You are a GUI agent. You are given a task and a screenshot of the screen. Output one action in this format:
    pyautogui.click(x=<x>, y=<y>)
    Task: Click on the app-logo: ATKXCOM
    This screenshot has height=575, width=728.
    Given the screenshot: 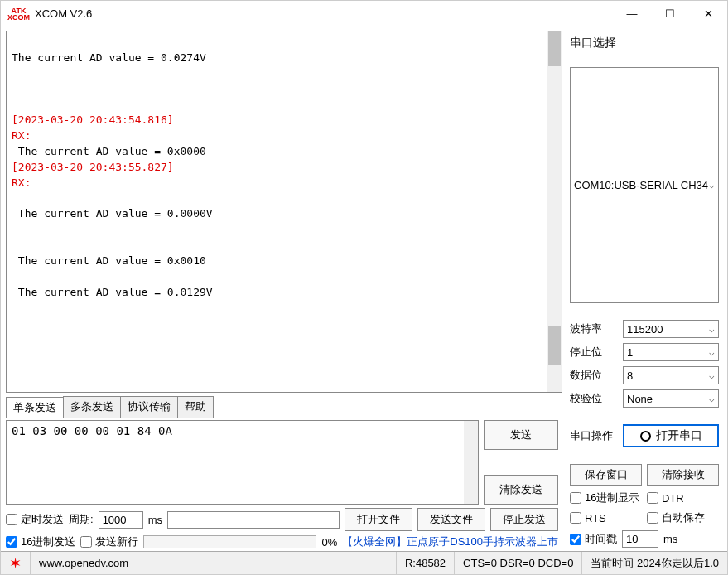 What is the action you would take?
    pyautogui.click(x=18, y=14)
    